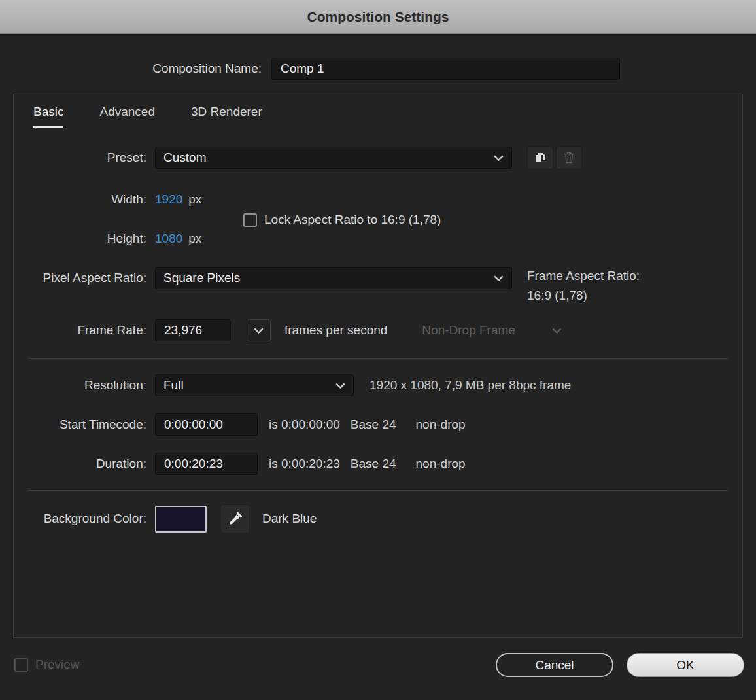 The height and width of the screenshot is (700, 756). Describe the element at coordinates (21, 665) in the screenshot. I see `preview-checkbox` at that location.